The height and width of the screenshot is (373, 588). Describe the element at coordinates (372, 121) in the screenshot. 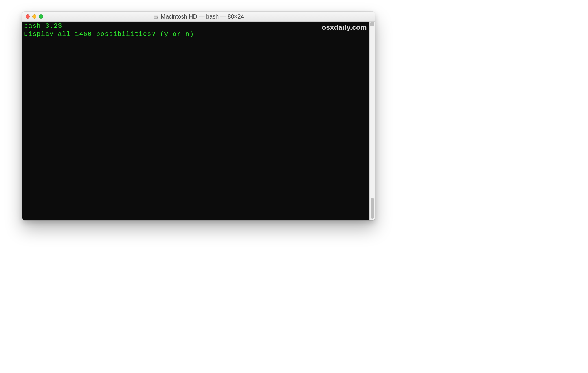

I see `vertical-scrollbar` at that location.